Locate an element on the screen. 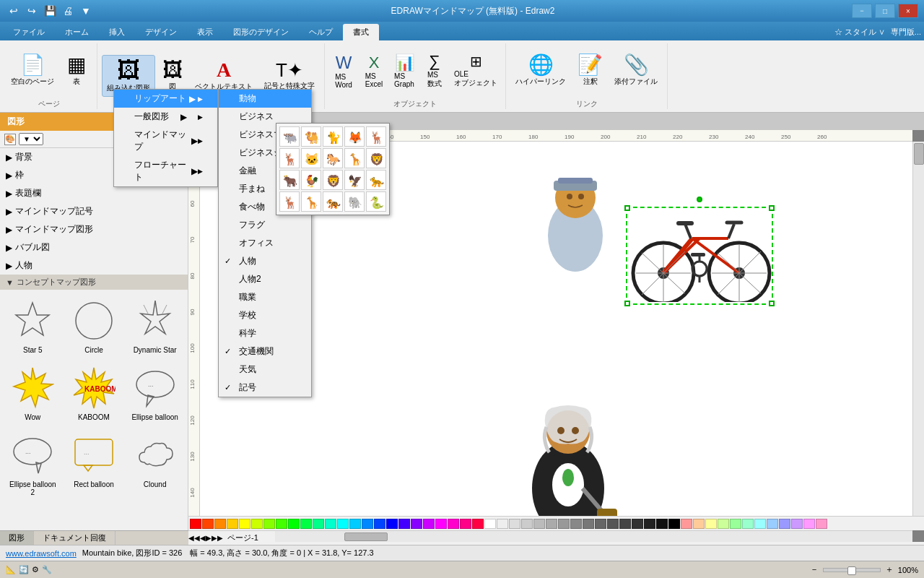 This screenshot has height=578, width=924. menu-flag: フラグ is located at coordinates (265, 225).